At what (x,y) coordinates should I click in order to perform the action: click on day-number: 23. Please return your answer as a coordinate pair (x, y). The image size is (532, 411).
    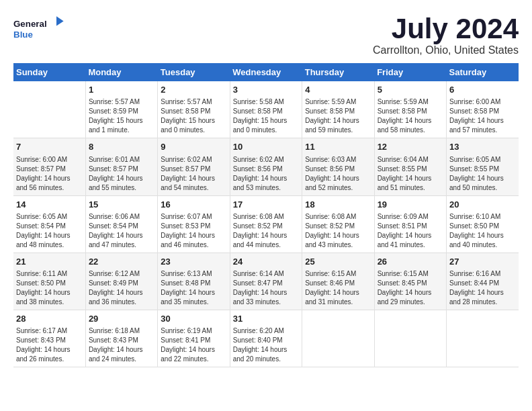
    Looking at the image, I should click on (193, 262).